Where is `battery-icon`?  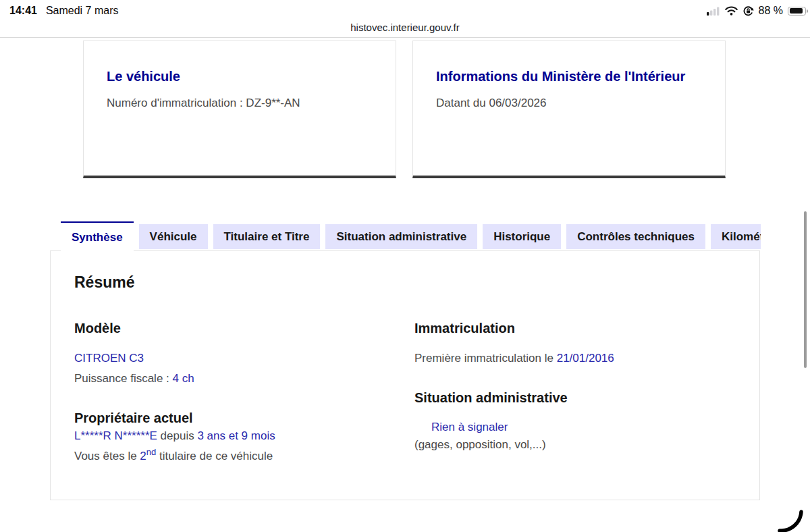 battery-icon is located at coordinates (796, 11).